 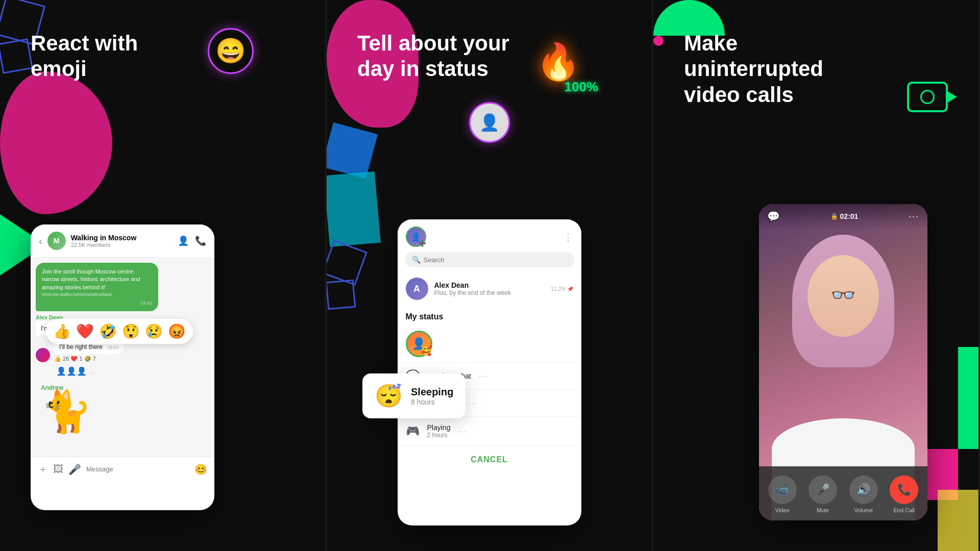 I want to click on status-dots-1: ⋯, so click(x=483, y=376).